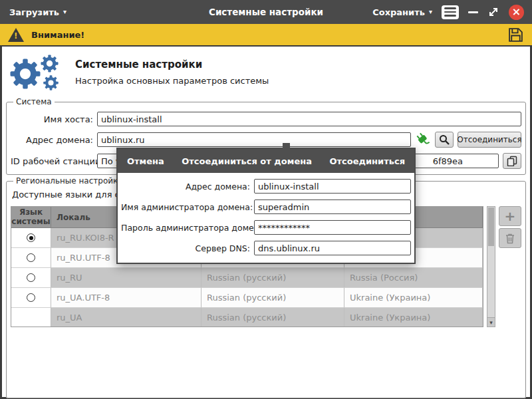 This screenshot has width=532, height=399. Describe the element at coordinates (247, 161) in the screenshot. I see `dialog-title: Отсоединиться от домена` at that location.